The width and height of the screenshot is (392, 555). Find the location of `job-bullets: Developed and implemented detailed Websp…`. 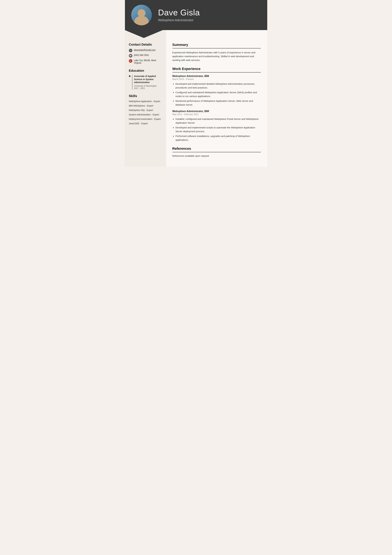

job-bullets: Developed and implemented detailed Websp… is located at coordinates (217, 94).